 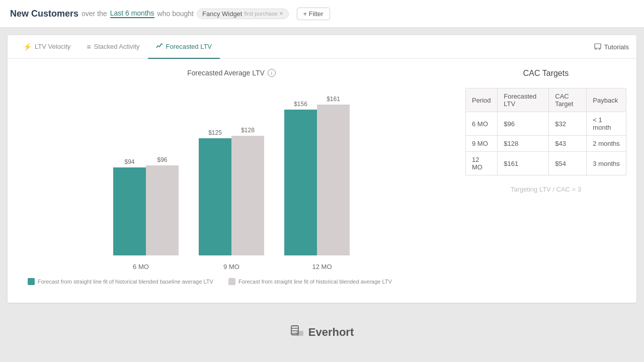 What do you see at coordinates (607, 144) in the screenshot?
I see `cac-row-9mo-payback: 2 months` at bounding box center [607, 144].